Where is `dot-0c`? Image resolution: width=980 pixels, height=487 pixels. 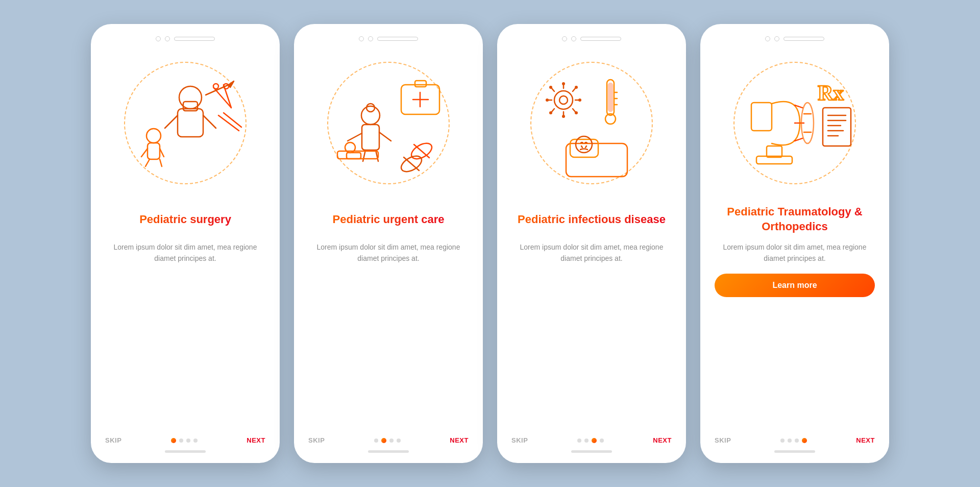
dot-0c is located at coordinates (579, 441).